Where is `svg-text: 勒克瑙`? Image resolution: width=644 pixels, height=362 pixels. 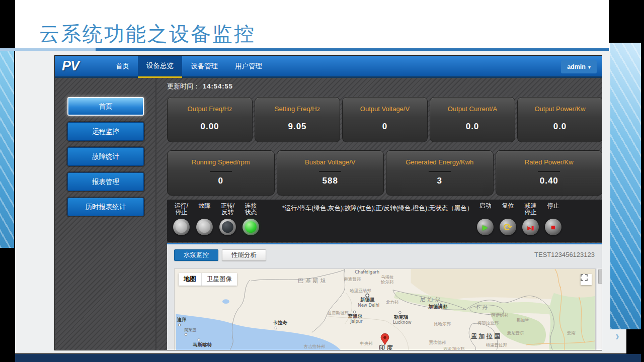 svg-text: 勒克瑙 is located at coordinates (401, 317).